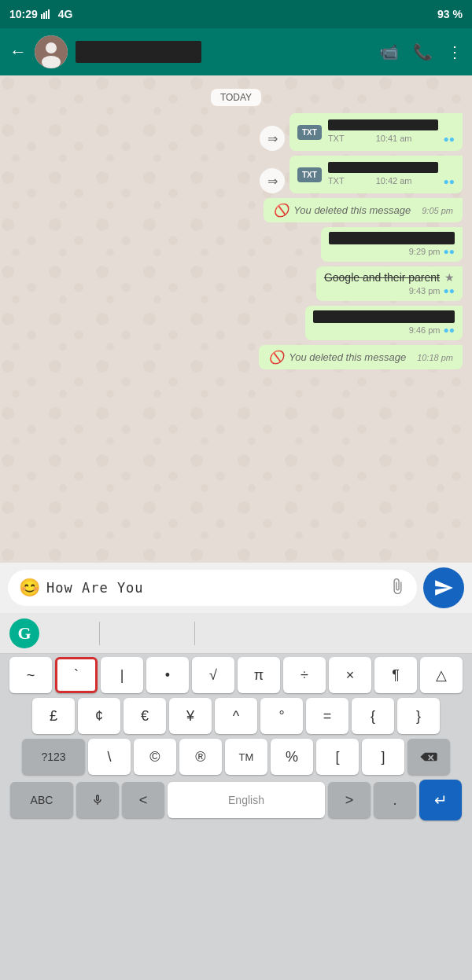 This screenshot has width=472, height=980. What do you see at coordinates (236, 14) in the screenshot?
I see `status-bar: 10:29 4G 93 %` at bounding box center [236, 14].